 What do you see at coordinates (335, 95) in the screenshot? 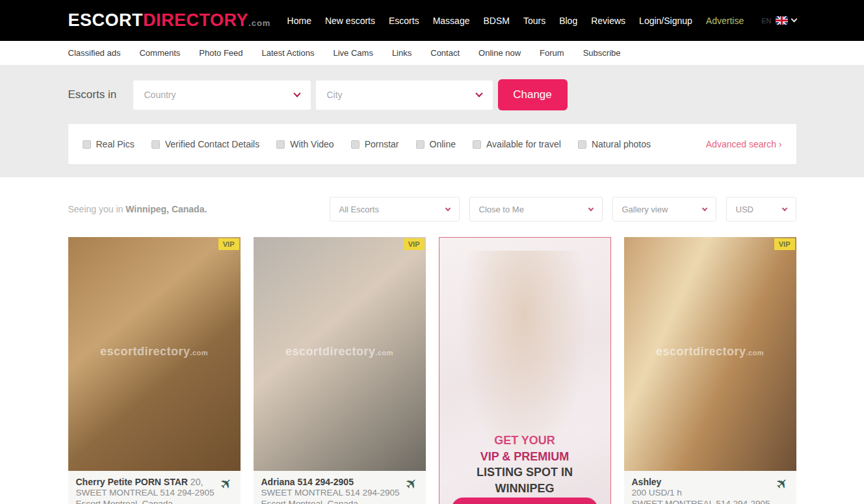
I see `city-placeholder: City` at bounding box center [335, 95].